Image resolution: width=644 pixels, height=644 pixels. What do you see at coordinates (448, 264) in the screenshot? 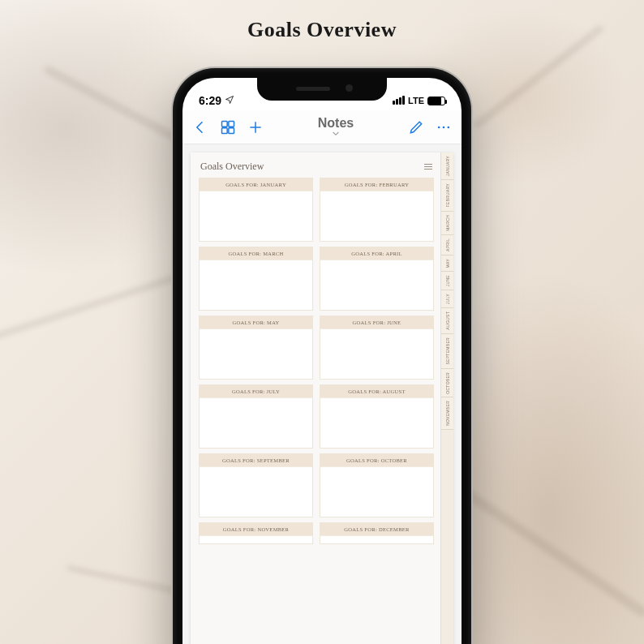
I see `side-tab-may: MAY` at bounding box center [448, 264].